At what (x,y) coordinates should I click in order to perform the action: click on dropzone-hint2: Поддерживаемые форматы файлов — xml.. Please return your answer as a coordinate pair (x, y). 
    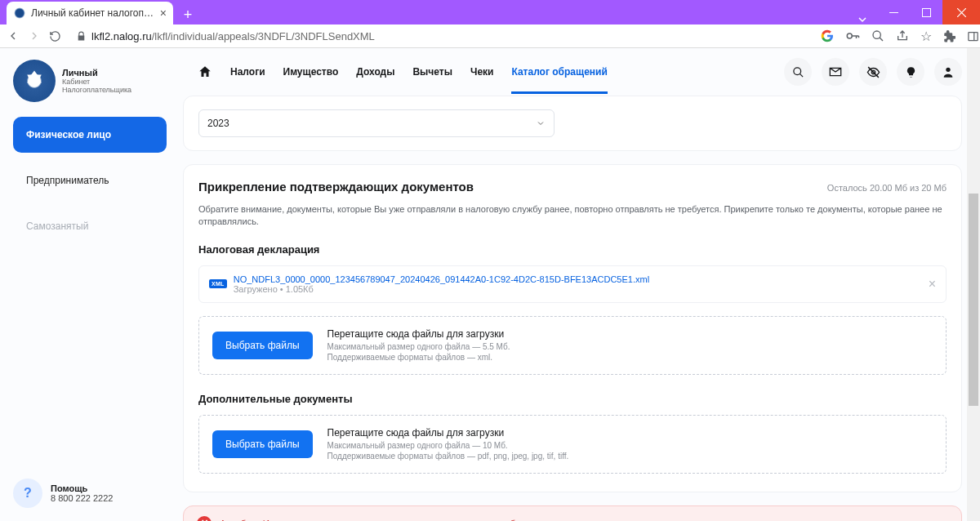
    Looking at the image, I should click on (419, 358).